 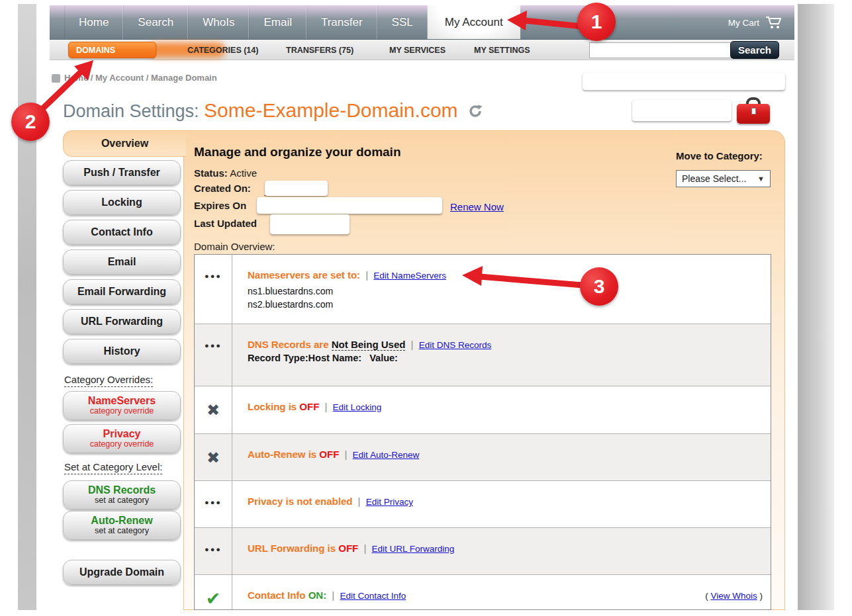 What do you see at coordinates (27, 307) in the screenshot?
I see `left-page-edge` at bounding box center [27, 307].